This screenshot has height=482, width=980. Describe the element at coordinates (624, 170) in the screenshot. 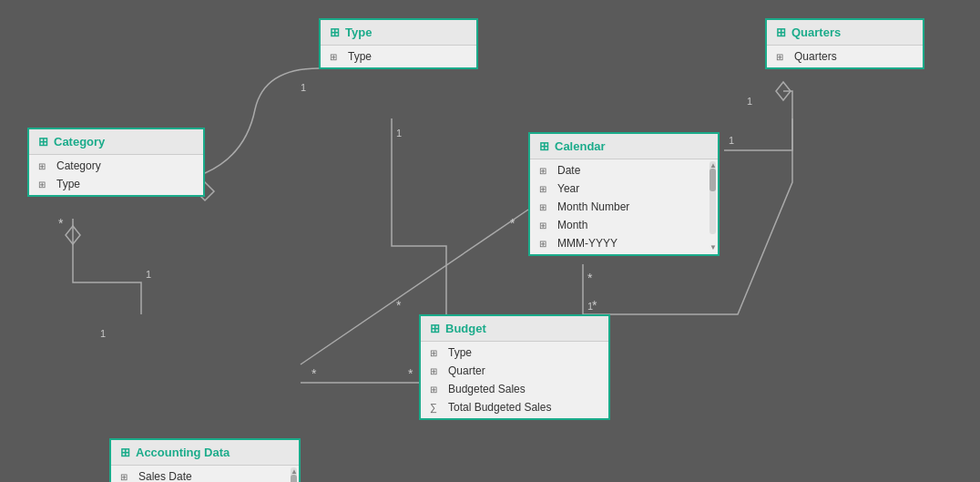

I see `table-row: ⊞ Date` at that location.